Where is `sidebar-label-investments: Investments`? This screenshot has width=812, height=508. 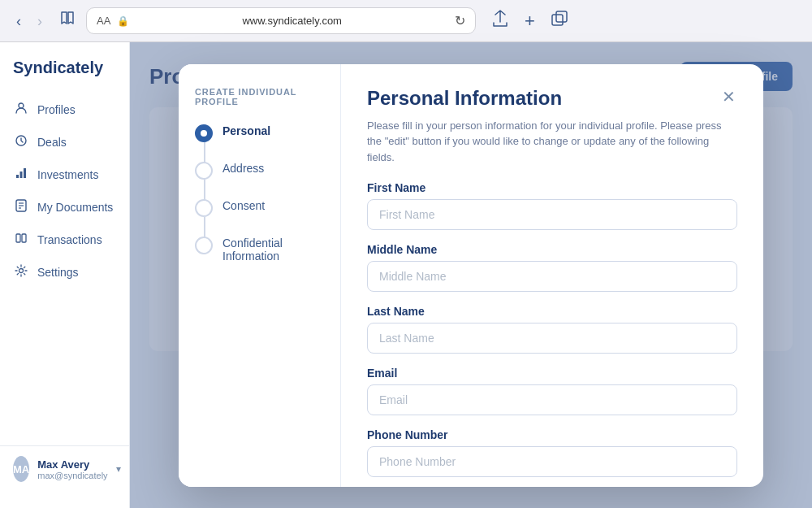 sidebar-label-investments: Investments is located at coordinates (68, 175).